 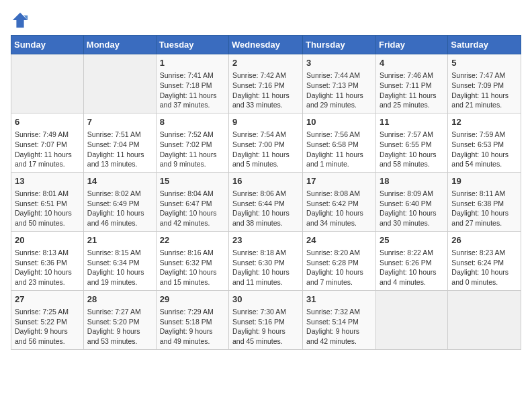 What do you see at coordinates (120, 240) in the screenshot?
I see `day-number: 21` at bounding box center [120, 240].